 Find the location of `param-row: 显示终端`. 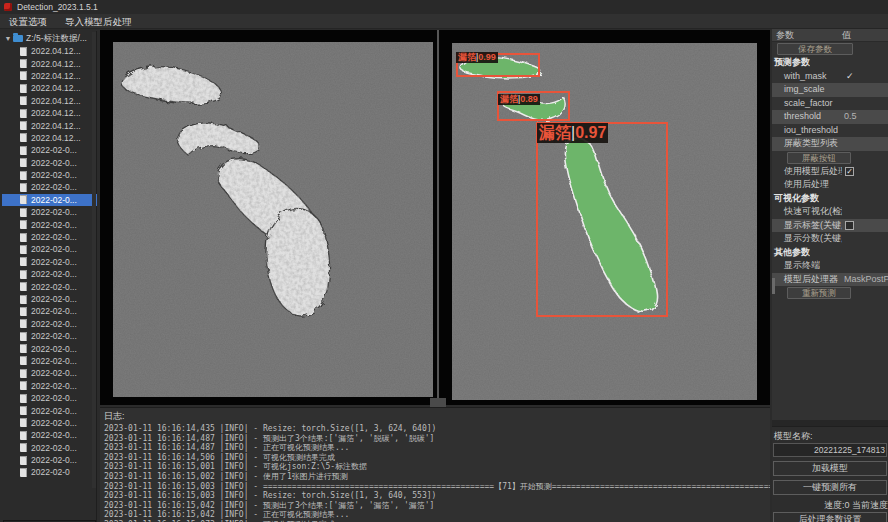

param-row: 显示终端 is located at coordinates (830, 266).